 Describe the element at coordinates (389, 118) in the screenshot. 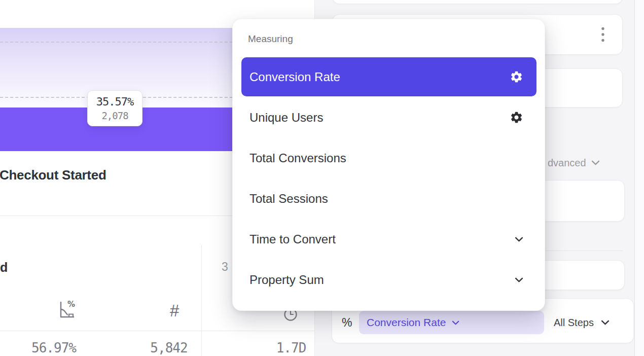

I see `menu-item-unique-users: Unique Users` at that location.